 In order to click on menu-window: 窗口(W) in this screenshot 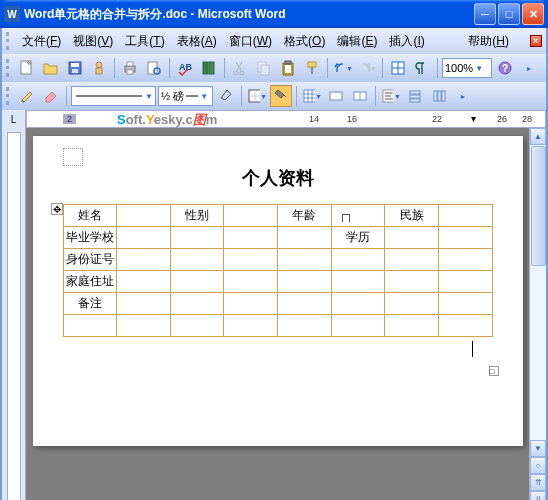, I will do `click(250, 42)`.